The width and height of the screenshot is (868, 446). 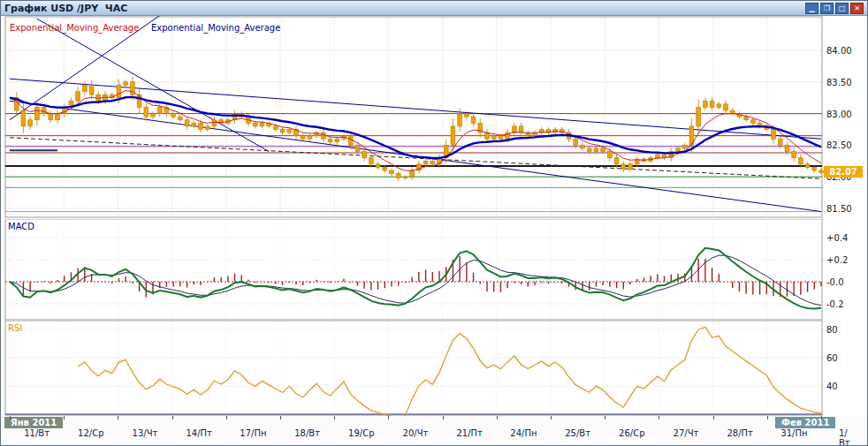 I want to click on axis-tick-label: 84.00, so click(x=840, y=51).